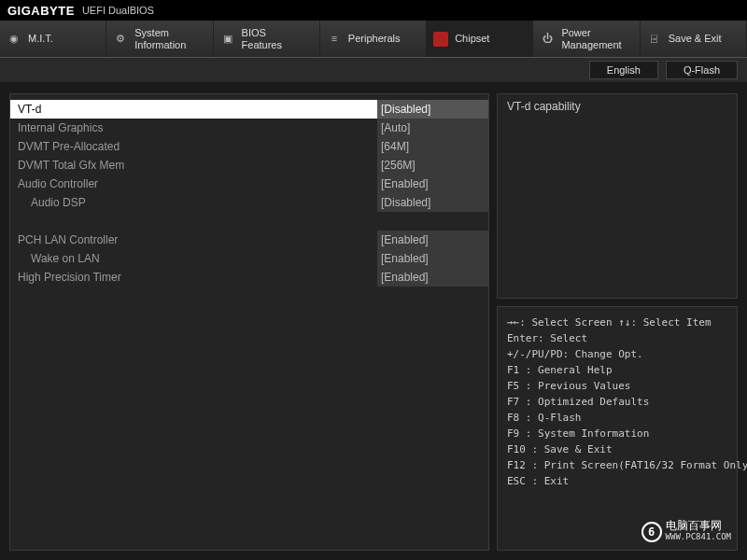 This screenshot has width=747, height=560. I want to click on tab-system-information: ⚙System Information, so click(160, 39).